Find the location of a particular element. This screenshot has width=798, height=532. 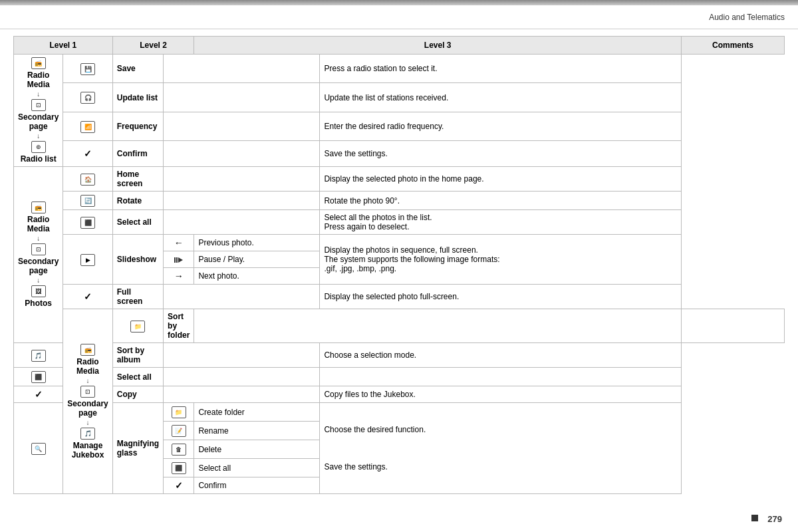

comment-save: Press a radio station to select it. is located at coordinates (501, 69).